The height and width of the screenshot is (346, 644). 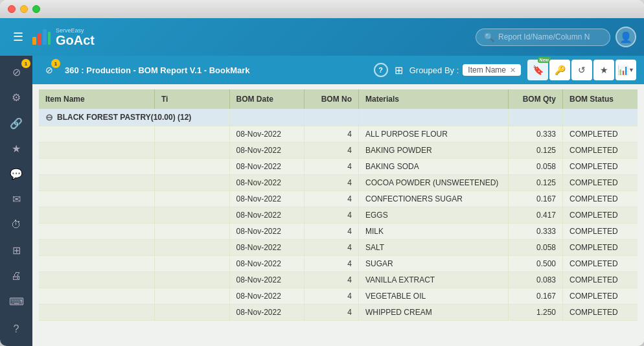 I want to click on cell-materials: VANILLA EXTRACT, so click(x=434, y=280).